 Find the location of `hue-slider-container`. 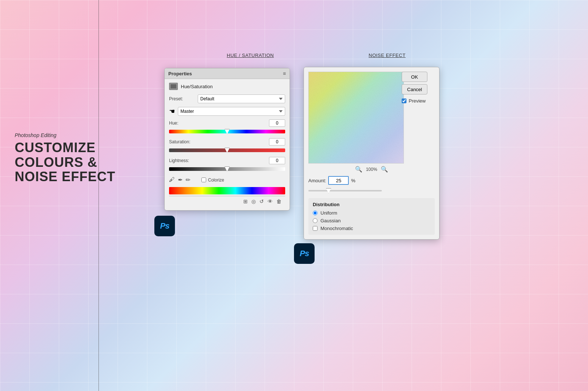

hue-slider-container is located at coordinates (227, 132).